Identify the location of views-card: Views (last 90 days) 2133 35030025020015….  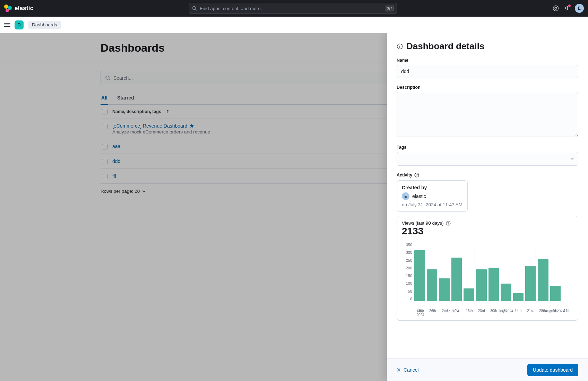
(487, 268).